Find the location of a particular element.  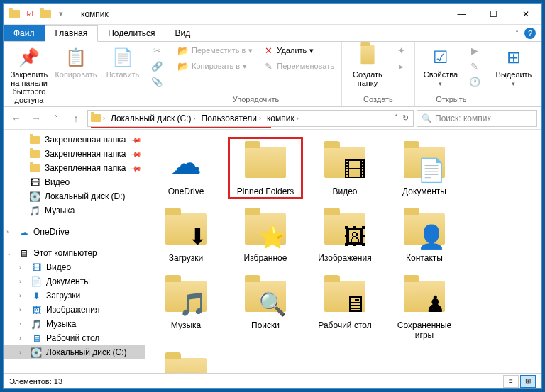

sidebar-item: 🎞Видео is located at coordinates (74, 182).